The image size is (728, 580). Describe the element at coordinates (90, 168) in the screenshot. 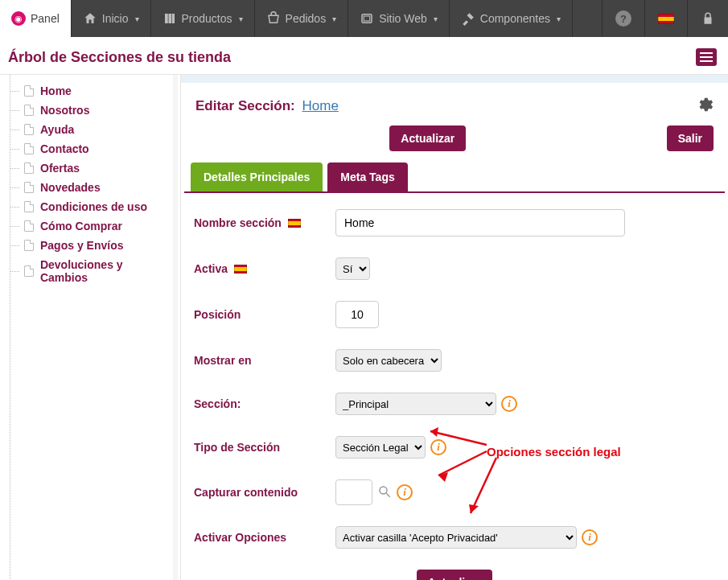

I see `sidebar-item-ofertas: Ofertas` at that location.